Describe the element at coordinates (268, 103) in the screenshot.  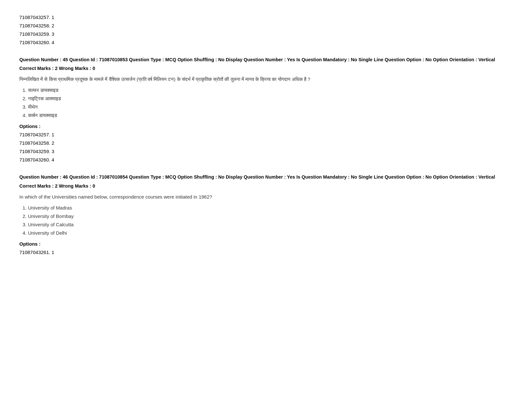
I see `question-45-options: 1. सल्फर डायक्साइड 2. नाइट्रिक आक्साइड 3…` at that location.